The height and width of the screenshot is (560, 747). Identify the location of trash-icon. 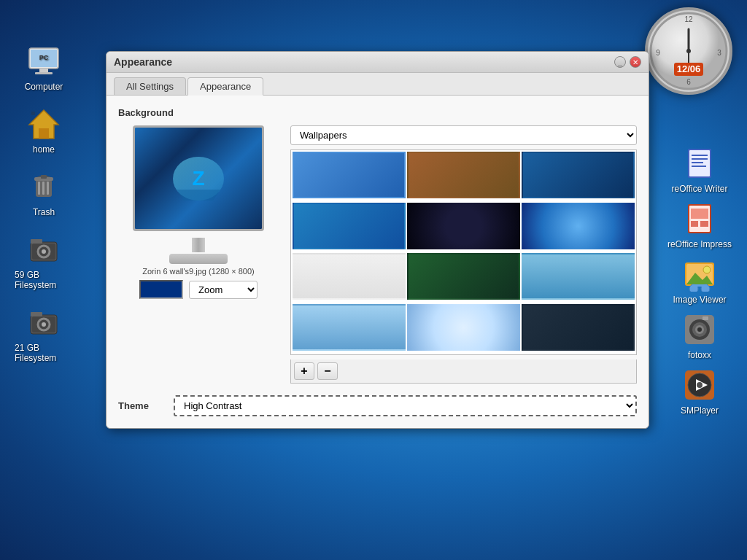
(44, 187).